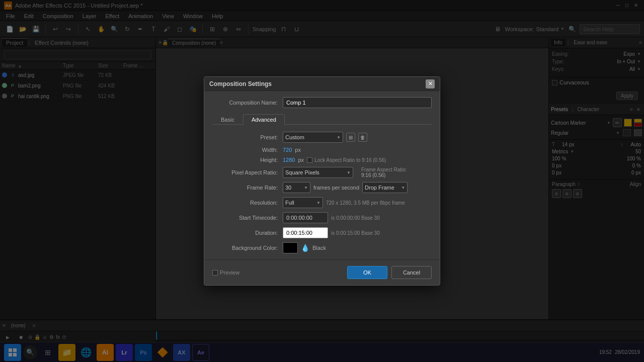 This screenshot has width=644, height=362. What do you see at coordinates (248, 233) in the screenshot?
I see `duration-label: Duration:` at bounding box center [248, 233].